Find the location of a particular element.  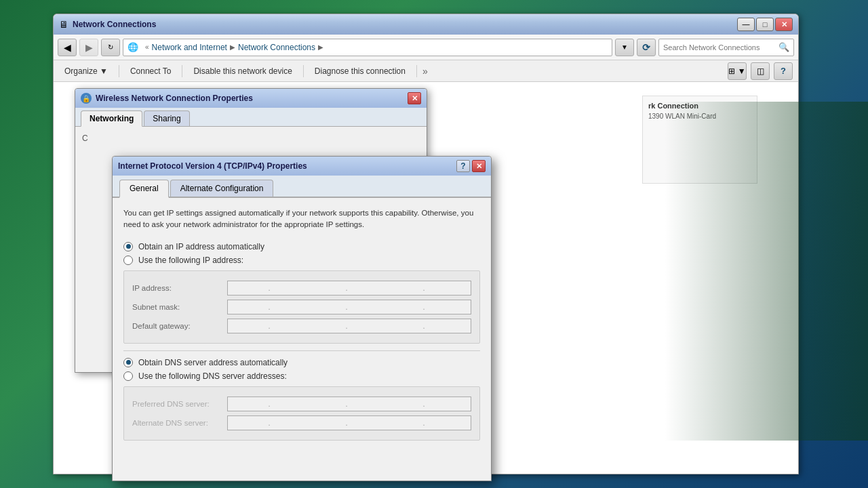

explorer-title: Network Connections is located at coordinates (114, 24).